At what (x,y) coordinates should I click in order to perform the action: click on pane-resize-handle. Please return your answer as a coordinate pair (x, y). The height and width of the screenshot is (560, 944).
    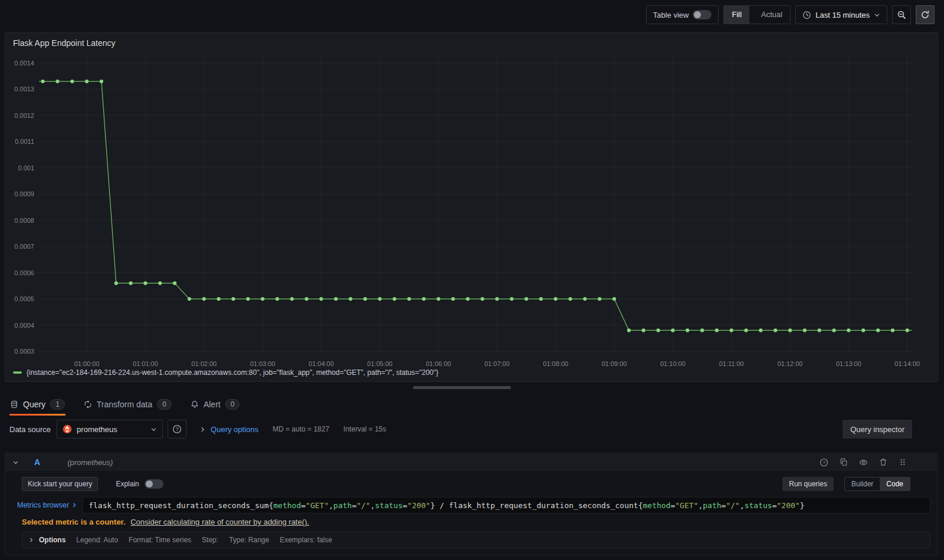
    Looking at the image, I should click on (462, 388).